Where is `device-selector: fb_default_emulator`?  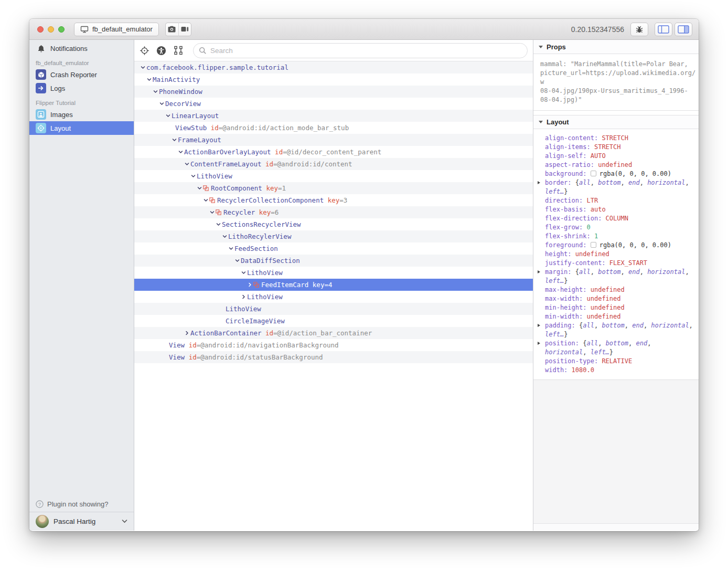
device-selector: fb_default_emulator is located at coordinates (116, 29).